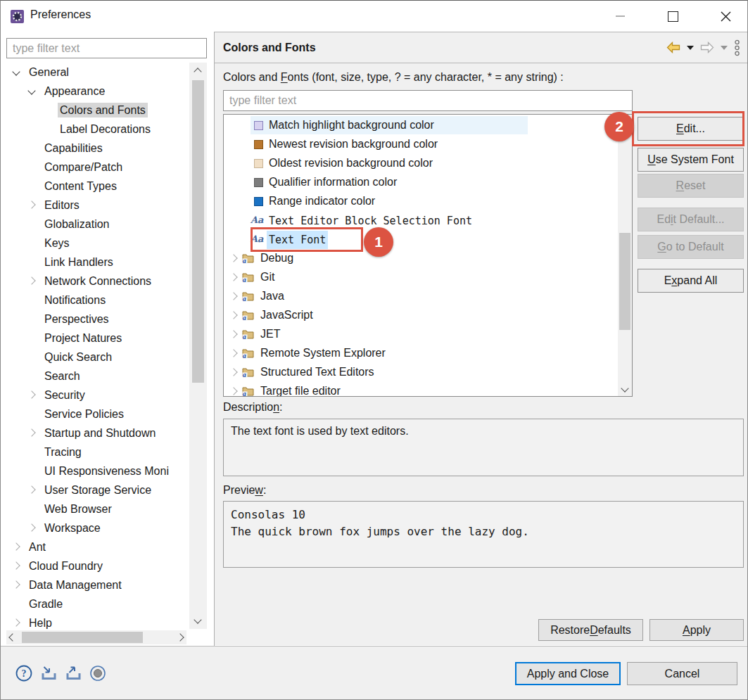  Describe the element at coordinates (421, 315) in the screenshot. I see `list-item-category: aJavaScript` at that location.